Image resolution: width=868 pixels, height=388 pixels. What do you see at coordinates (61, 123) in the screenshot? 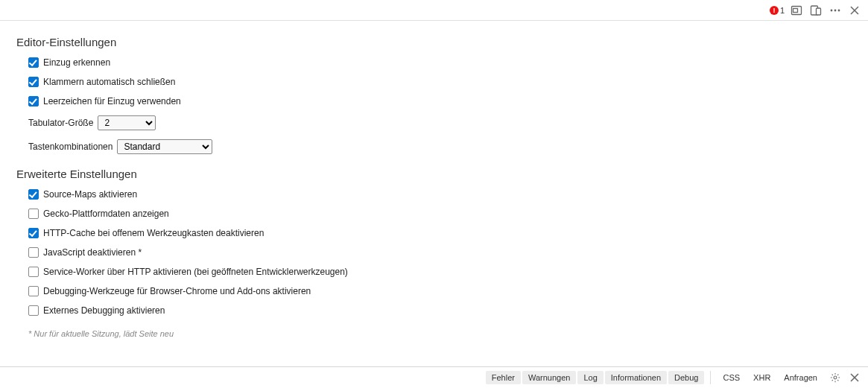
I see `tab-size-label: Tabulator-Größe` at bounding box center [61, 123].